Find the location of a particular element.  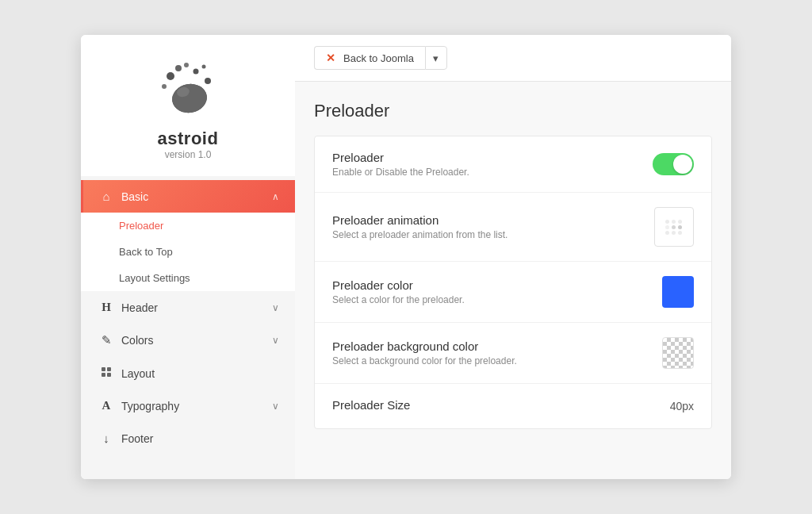

sidebar-item-typography: A Typography ∨ is located at coordinates (188, 406).